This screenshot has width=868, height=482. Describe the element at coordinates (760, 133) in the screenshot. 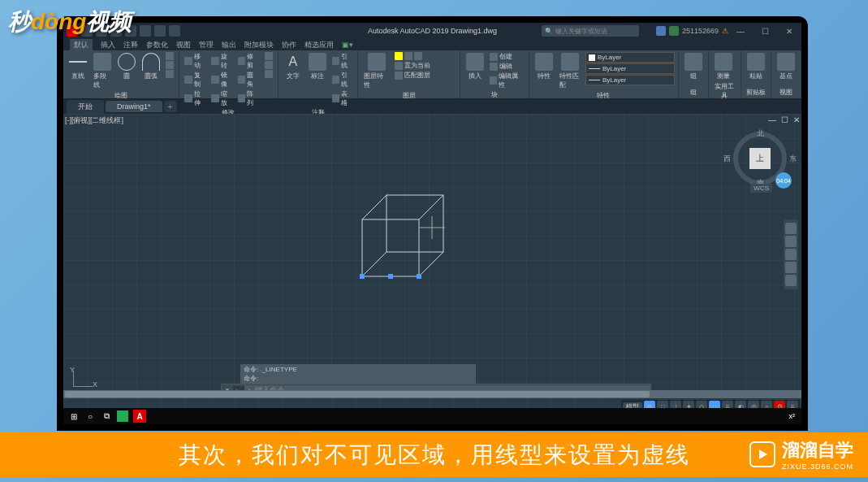

I see `viewcube-north: 北` at that location.